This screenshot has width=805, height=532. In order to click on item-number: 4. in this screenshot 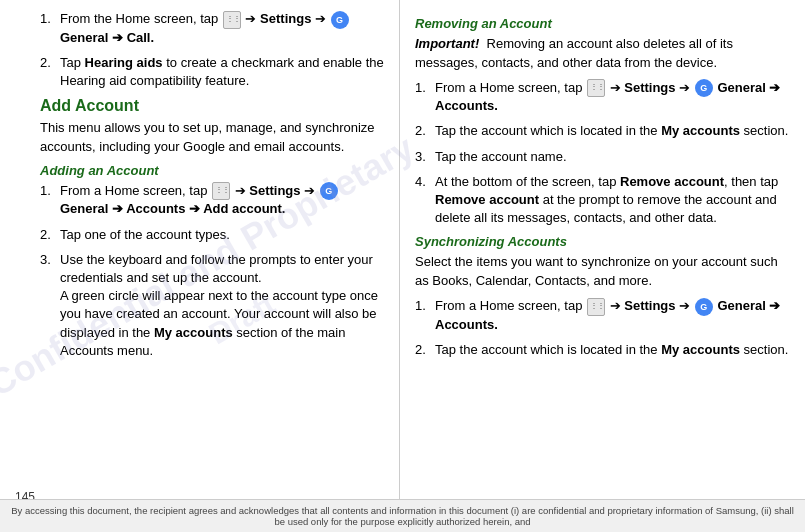, I will do `click(425, 200)`.